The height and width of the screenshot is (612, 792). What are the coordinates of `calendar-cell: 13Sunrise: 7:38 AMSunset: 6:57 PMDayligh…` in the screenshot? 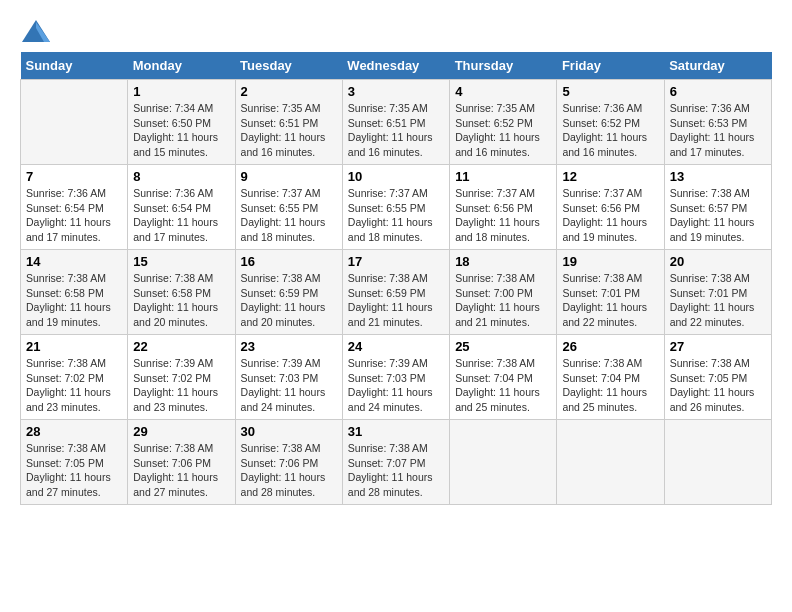 It's located at (718, 208).